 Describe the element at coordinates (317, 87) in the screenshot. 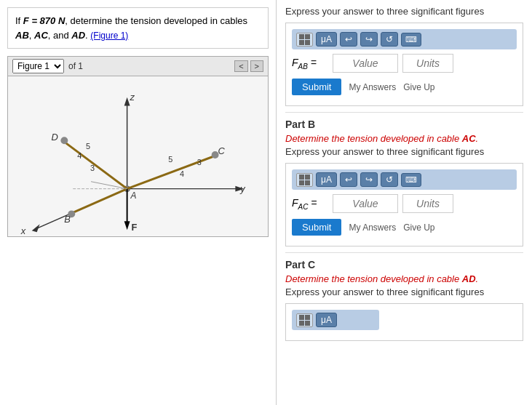

I see `part-a-submit-button: Submit` at that location.